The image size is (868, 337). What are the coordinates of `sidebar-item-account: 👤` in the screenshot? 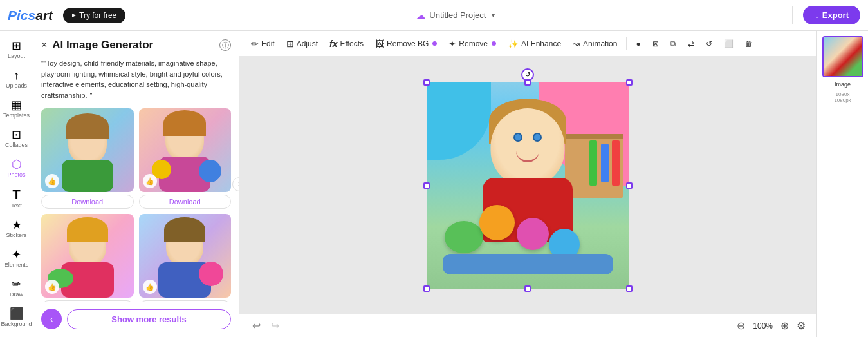 It's located at (17, 335).